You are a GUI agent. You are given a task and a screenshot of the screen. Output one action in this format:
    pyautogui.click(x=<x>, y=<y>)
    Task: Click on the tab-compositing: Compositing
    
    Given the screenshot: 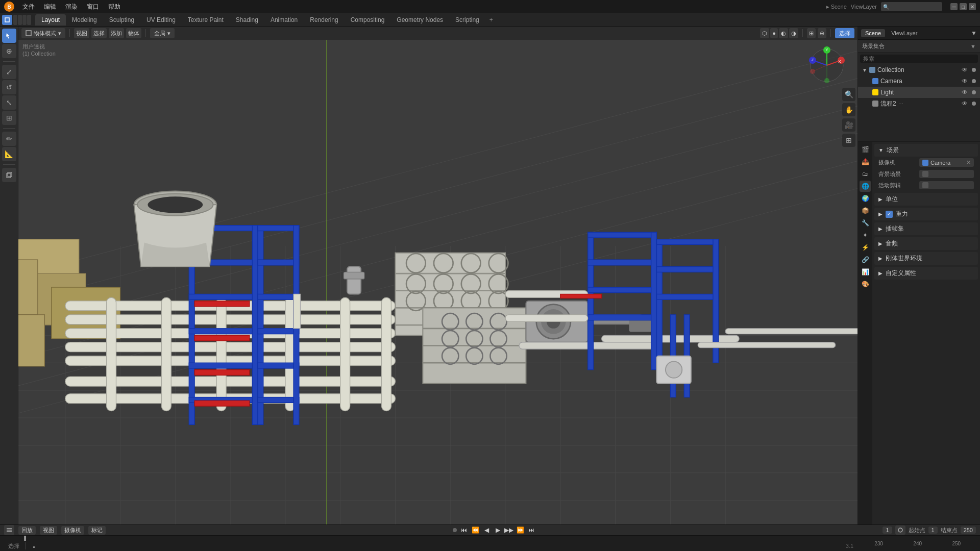 What is the action you would take?
    pyautogui.click(x=368, y=20)
    